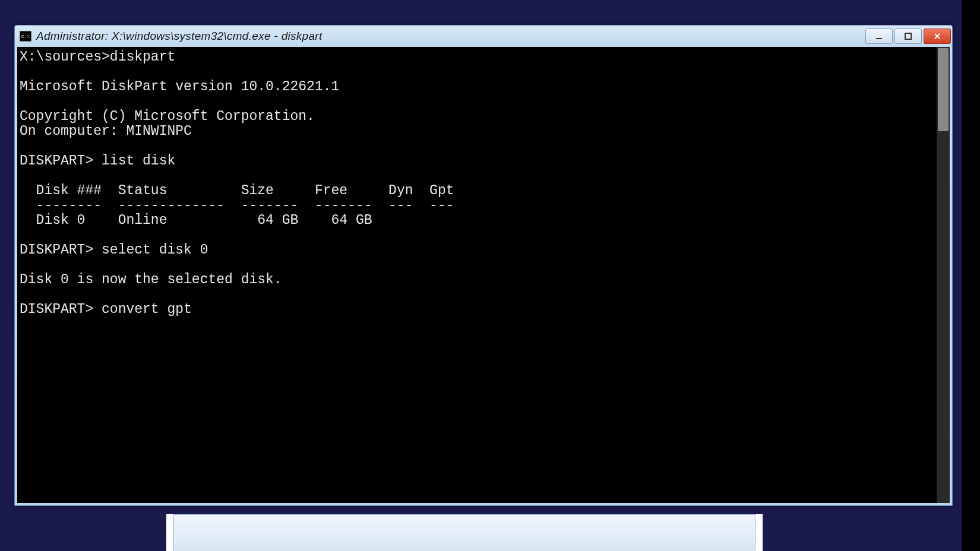 Image resolution: width=980 pixels, height=551 pixels. Describe the element at coordinates (879, 36) in the screenshot. I see `minimize-icon` at that location.